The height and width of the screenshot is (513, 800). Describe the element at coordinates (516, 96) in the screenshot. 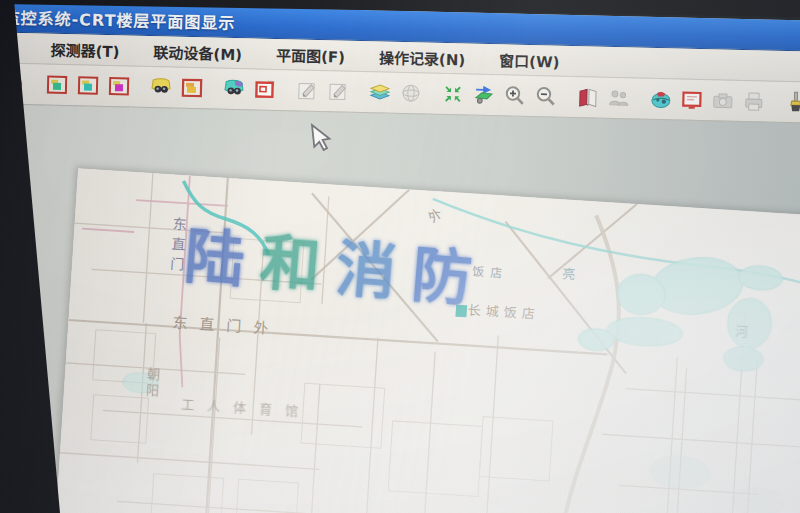

I see `zoom-in-icon` at that location.